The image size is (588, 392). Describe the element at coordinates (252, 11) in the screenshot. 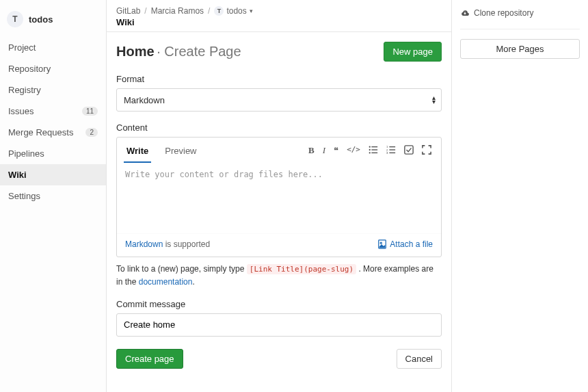

I see `chevron-down-icon: ▾` at that location.